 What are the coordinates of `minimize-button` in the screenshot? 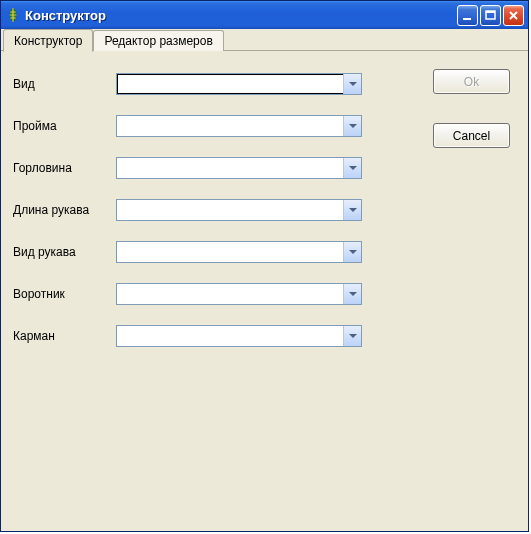 It's located at (468, 16).